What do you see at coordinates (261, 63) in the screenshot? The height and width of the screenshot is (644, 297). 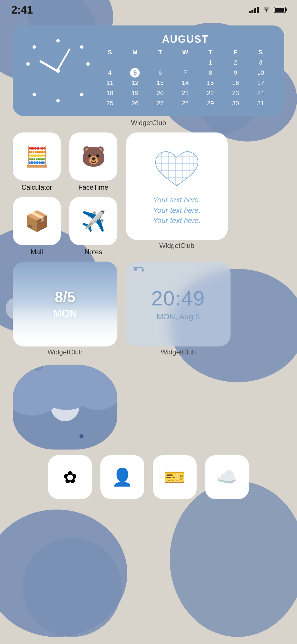 I see `cal-day-3: 3` at bounding box center [261, 63].